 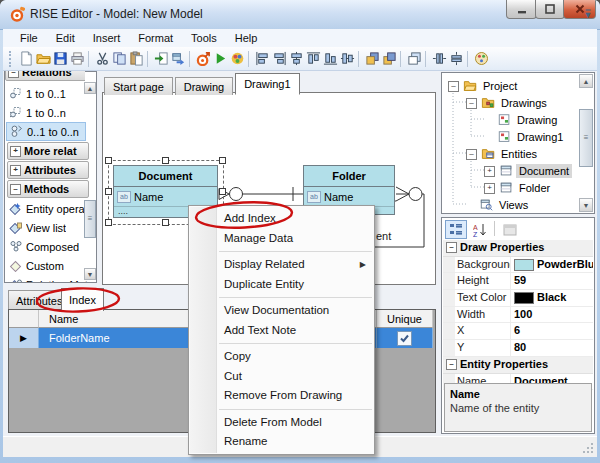 What do you see at coordinates (82, 300) in the screenshot?
I see `tab-index: Index` at bounding box center [82, 300].